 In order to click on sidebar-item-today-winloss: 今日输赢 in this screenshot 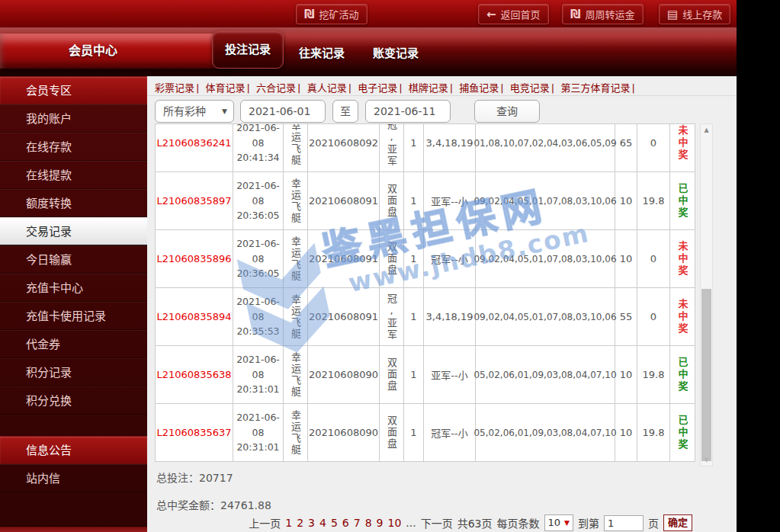, I will do `click(73, 259)`.